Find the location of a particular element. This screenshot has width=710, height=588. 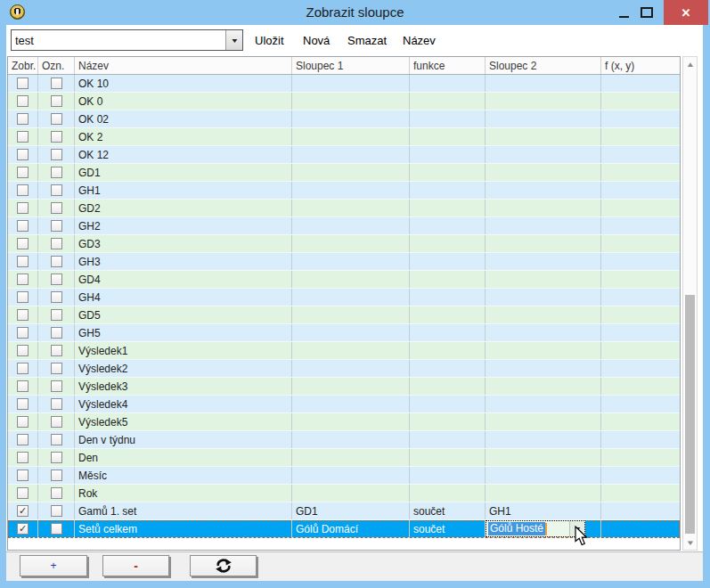

nazev-cell: Výsledek1 is located at coordinates (184, 351).